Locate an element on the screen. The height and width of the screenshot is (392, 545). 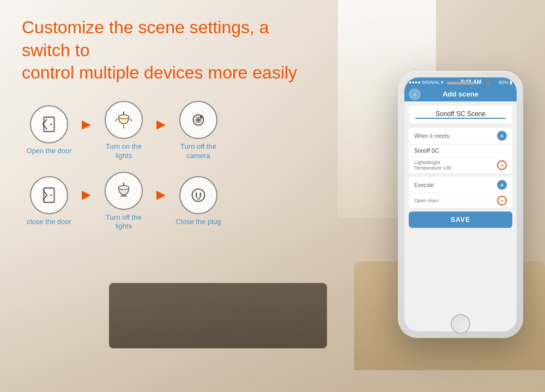
status-battery: 50% ▮ is located at coordinates (506, 82).